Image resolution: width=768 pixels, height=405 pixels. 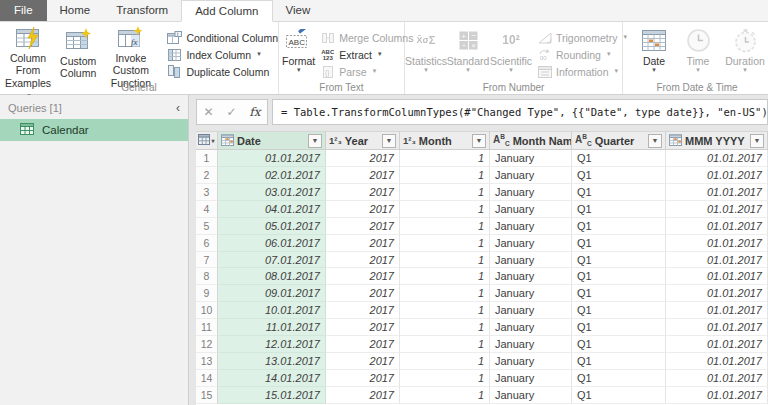 What do you see at coordinates (272, 294) in the screenshot?
I see `table-cell: 09.01.2017` at bounding box center [272, 294].